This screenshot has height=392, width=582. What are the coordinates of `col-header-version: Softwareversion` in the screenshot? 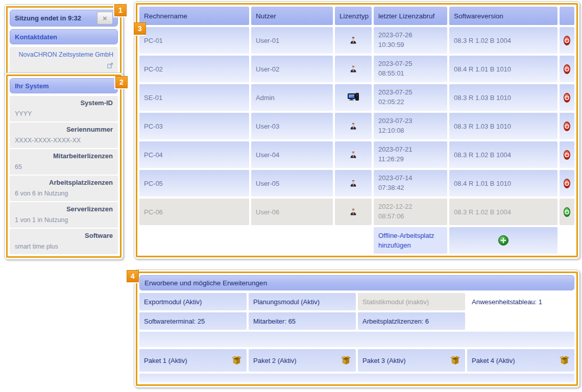 It's located at (503, 16).